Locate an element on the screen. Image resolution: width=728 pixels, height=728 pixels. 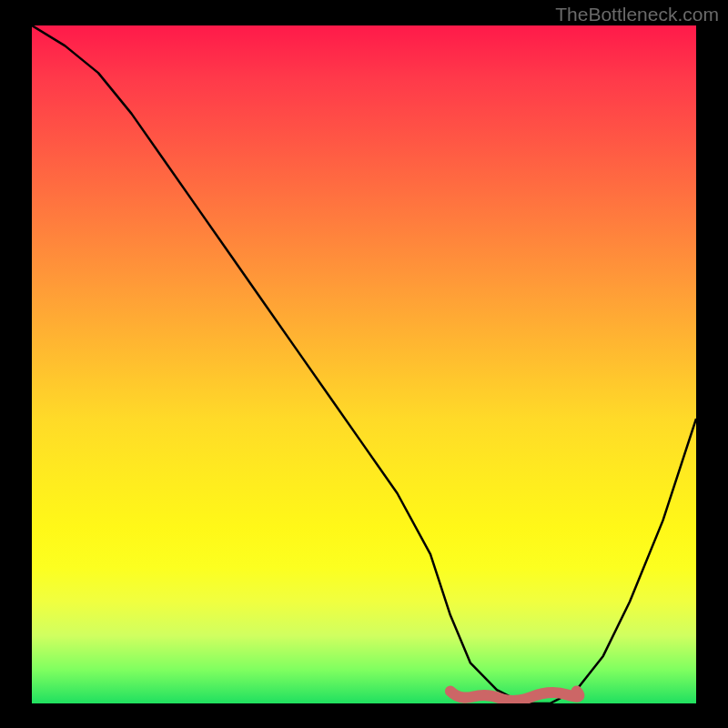
watermark-text: TheBottleneck.com is located at coordinates (637, 15).